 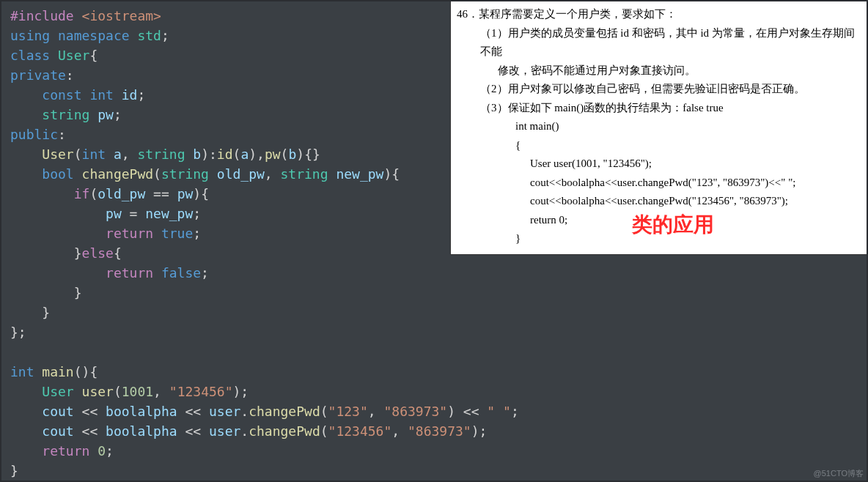 I want to click on problem-code-line: {, so click(x=659, y=146).